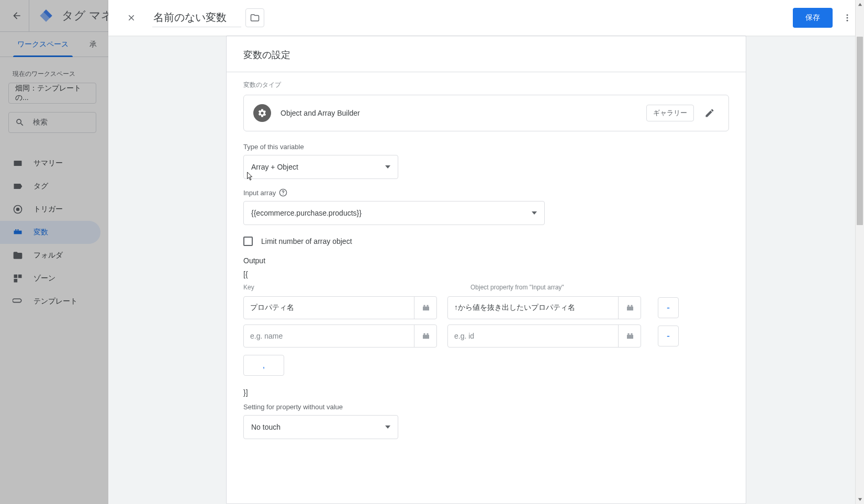 Image resolution: width=864 pixels, height=504 pixels. Describe the element at coordinates (255, 18) in the screenshot. I see `folder-button` at that location.